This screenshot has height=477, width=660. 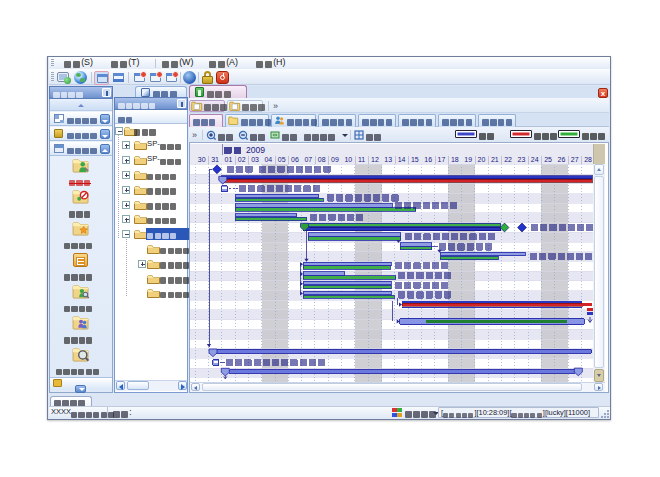 I want to click on svg-text: 19, so click(x=468, y=160).